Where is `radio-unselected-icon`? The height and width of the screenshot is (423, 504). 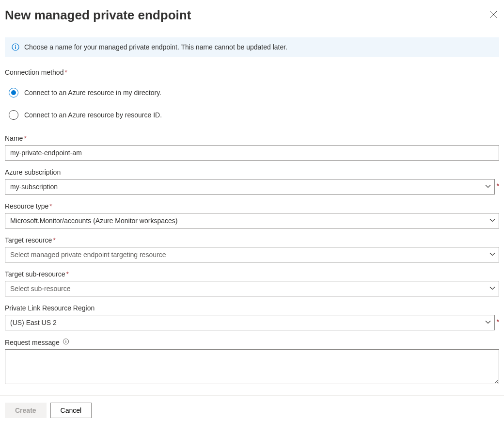 radio-unselected-icon is located at coordinates (14, 115).